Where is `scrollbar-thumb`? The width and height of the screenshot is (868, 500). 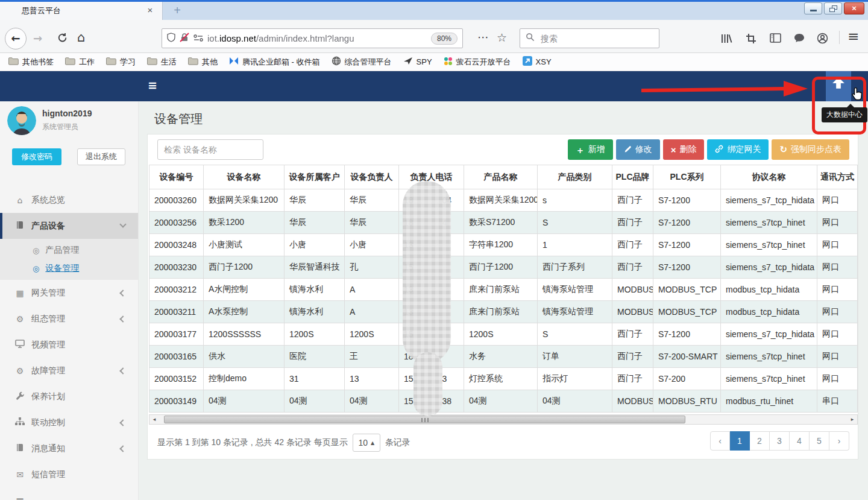 scrollbar-thumb is located at coordinates (424, 420).